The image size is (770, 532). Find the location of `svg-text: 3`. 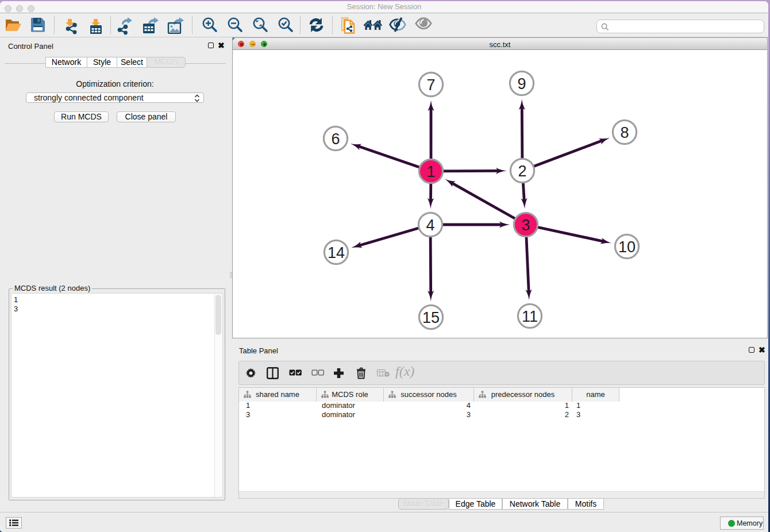

svg-text: 3 is located at coordinates (525, 225).